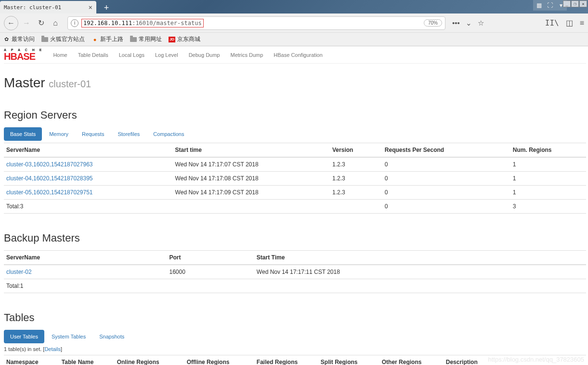  Describe the element at coordinates (295, 83) in the screenshot. I see `page-title: Master cluster-01` at that location.